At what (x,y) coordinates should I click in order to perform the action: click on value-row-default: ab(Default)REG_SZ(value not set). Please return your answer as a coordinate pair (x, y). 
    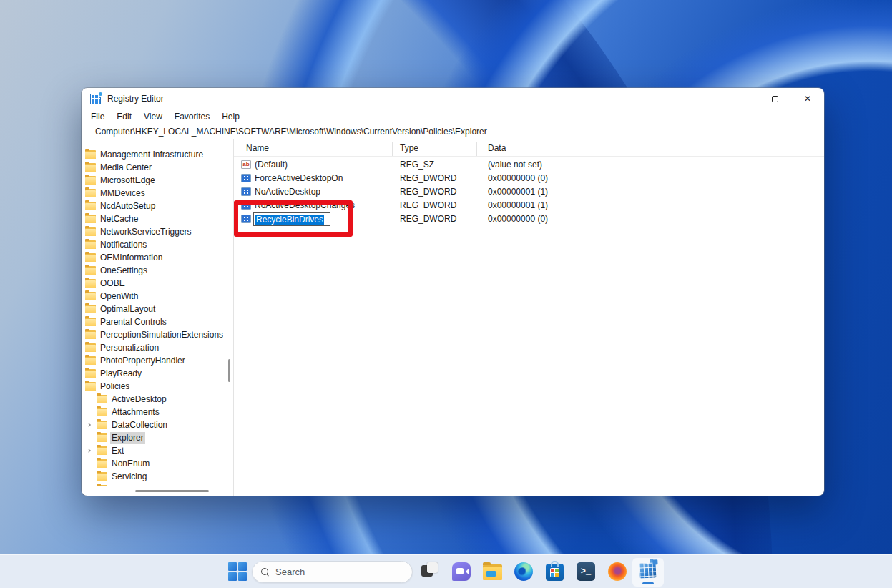
    Looking at the image, I should click on (529, 165).